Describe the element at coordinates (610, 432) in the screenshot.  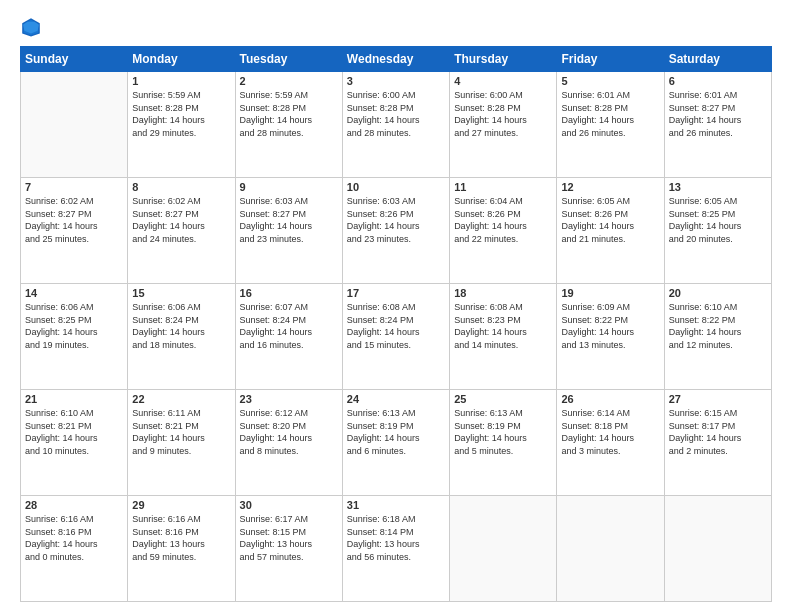
I see `day-info: Sunrise: 6:14 AM Sunset: 8:18 PM Dayligh…` at that location.